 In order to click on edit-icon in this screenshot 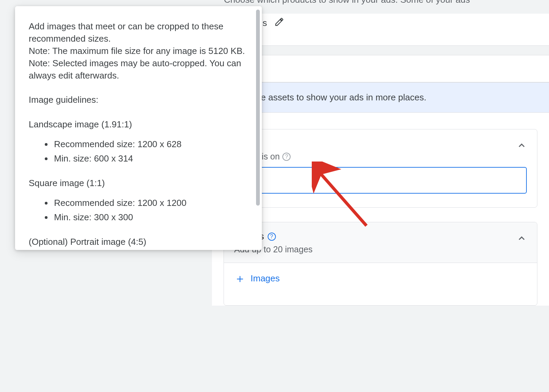, I will do `click(279, 23)`.